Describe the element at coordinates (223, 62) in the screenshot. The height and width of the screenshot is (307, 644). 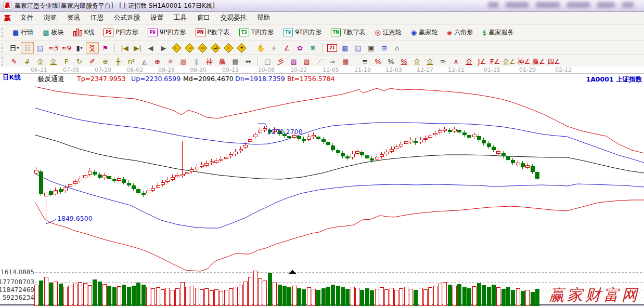
I see `ying-grid-button: 赢` at that location.